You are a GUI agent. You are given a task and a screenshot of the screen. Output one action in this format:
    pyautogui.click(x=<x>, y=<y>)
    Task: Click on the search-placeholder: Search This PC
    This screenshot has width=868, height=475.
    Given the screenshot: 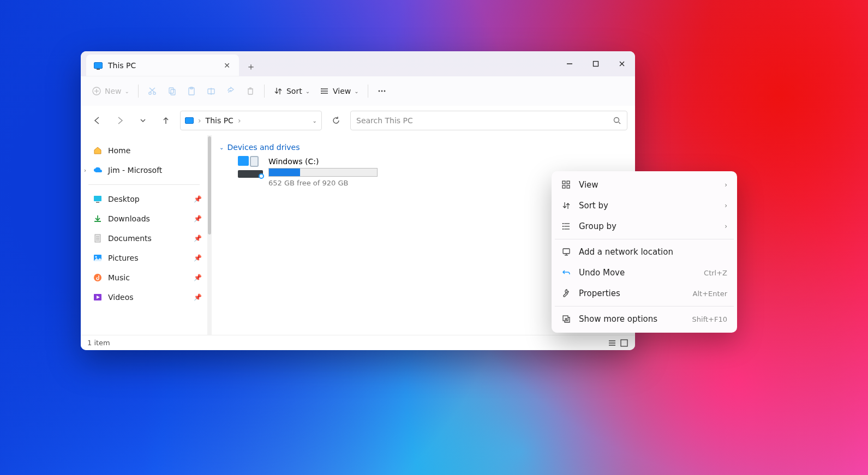 What is the action you would take?
    pyautogui.click(x=385, y=121)
    